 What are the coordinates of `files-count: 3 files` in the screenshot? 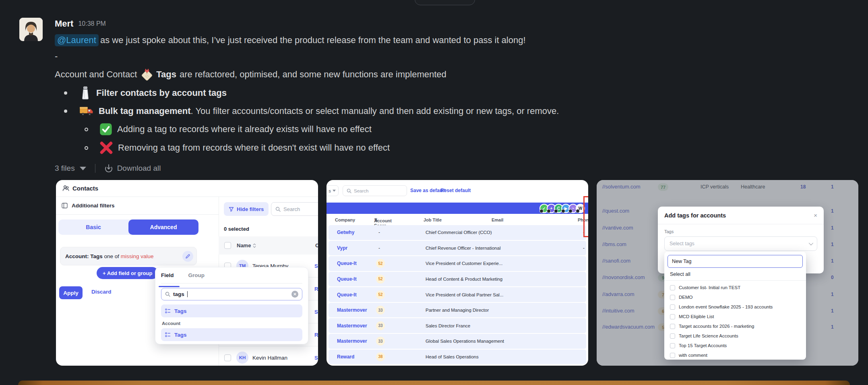 It's located at (65, 168).